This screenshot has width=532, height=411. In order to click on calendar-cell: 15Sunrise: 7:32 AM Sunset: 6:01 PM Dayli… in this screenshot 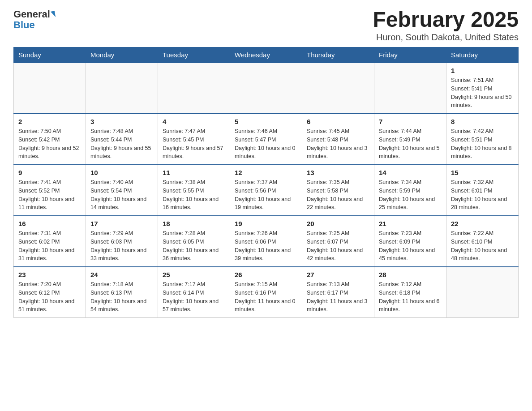, I will do `click(483, 190)`.